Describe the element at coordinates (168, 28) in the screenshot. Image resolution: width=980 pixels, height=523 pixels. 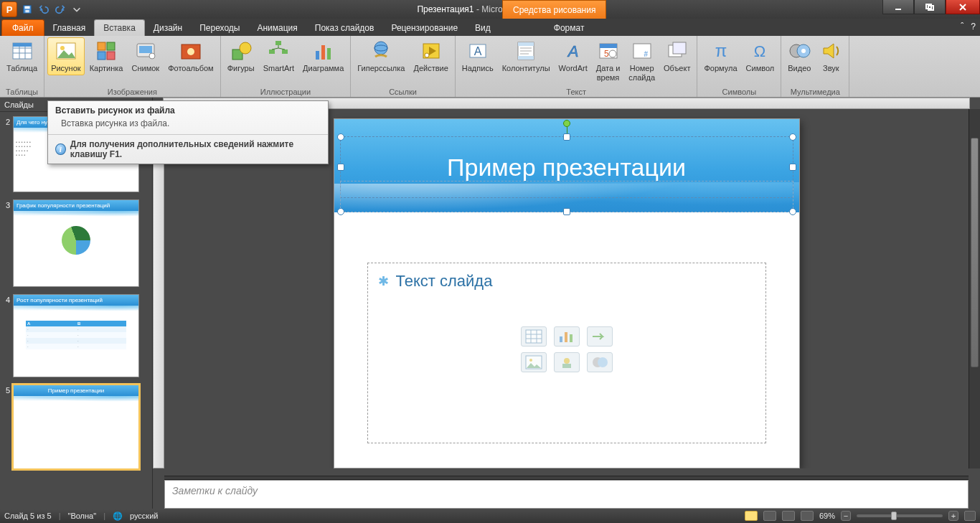
I see `tab-design: Дизайн` at that location.